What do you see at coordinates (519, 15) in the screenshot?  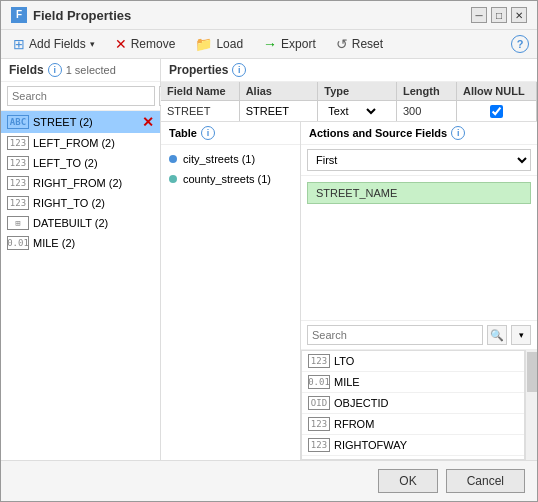 I see `close-button: ✕` at bounding box center [519, 15].